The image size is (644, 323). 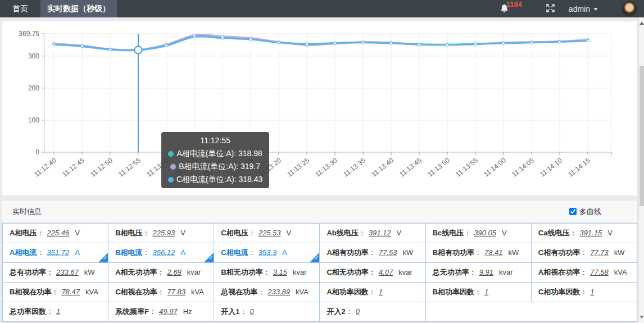 What do you see at coordinates (161, 273) in the screenshot?
I see `metric-cell: A相无功功率：2.69kvar` at bounding box center [161, 273].